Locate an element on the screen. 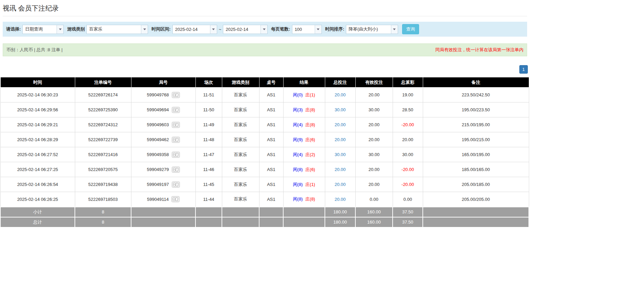 This screenshot has width=644, height=285. cell-bet-id: 522269722739 is located at coordinates (103, 140).